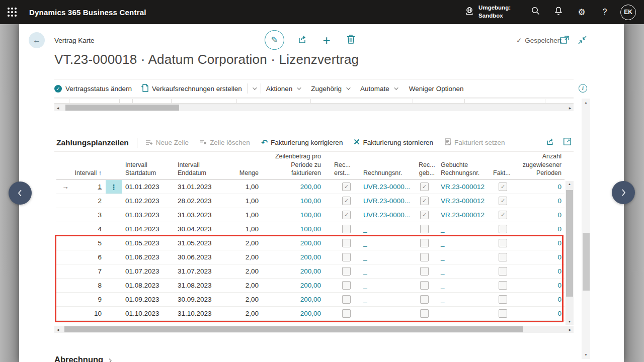 This screenshot has height=362, width=644. What do you see at coordinates (570, 253) in the screenshot?
I see `grid-vertical-scrollbar: ▲ ▼` at bounding box center [570, 253].